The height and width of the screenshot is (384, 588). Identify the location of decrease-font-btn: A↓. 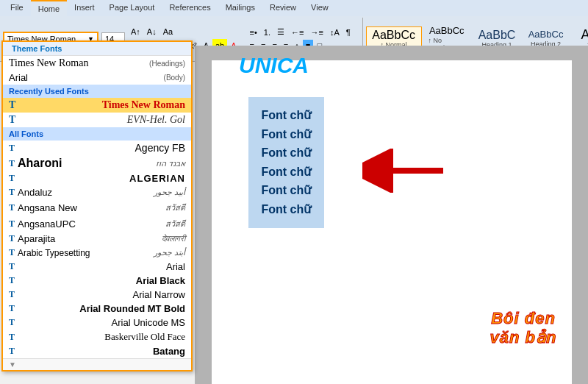
(151, 32).